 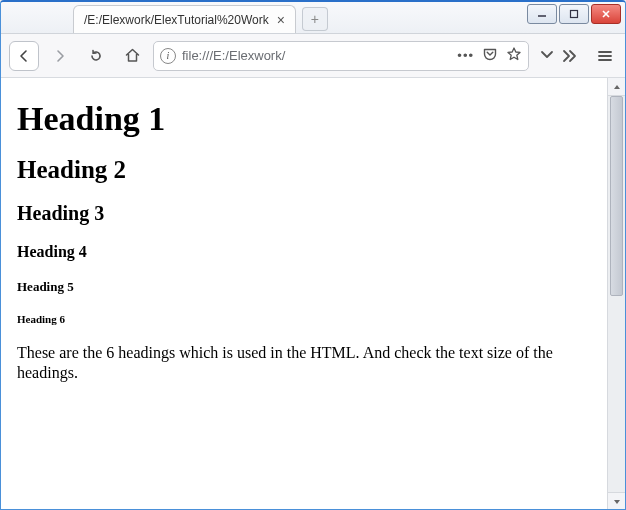 I want to click on heading-3: Heading 3, so click(x=305, y=214).